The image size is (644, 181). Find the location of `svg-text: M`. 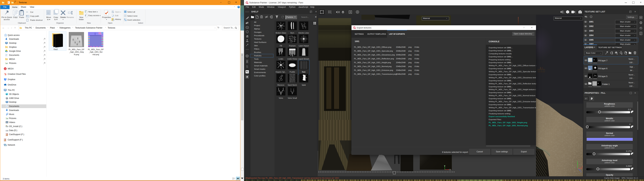

svg-text: M is located at coordinates (5, 69).